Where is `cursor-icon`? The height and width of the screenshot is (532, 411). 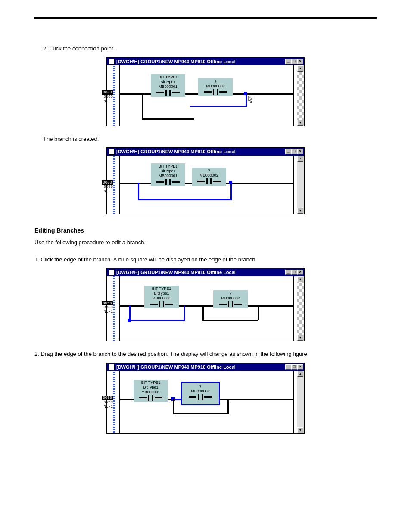
cursor-icon is located at coordinates (252, 100).